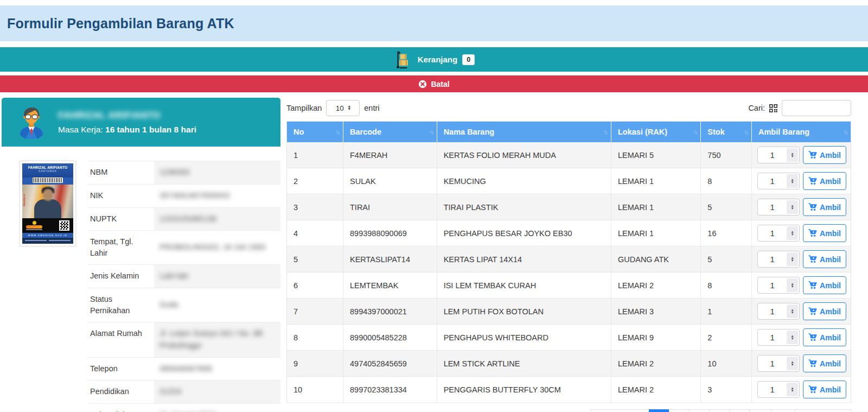 The height and width of the screenshot is (412, 868). What do you see at coordinates (184, 369) in the screenshot?
I see `employee-detail-row: Telepon 085646667899` at bounding box center [184, 369].